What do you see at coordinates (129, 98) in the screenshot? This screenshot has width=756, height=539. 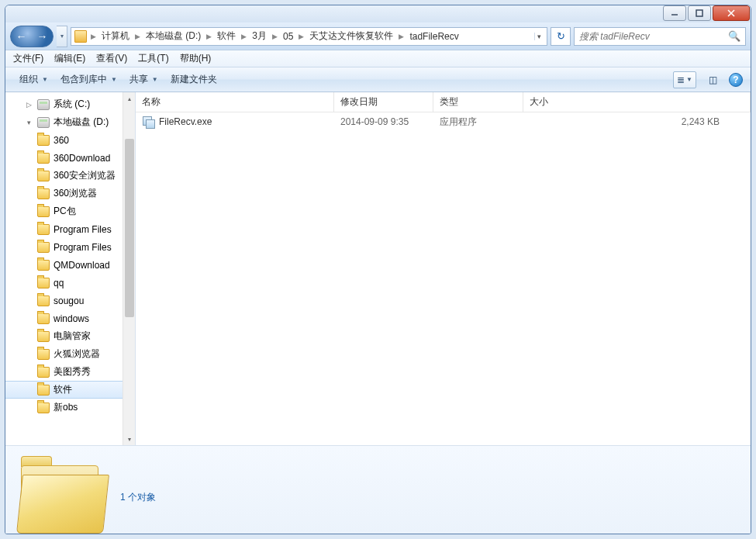 I see `scroll-up-icon: ▴` at bounding box center [129, 98].